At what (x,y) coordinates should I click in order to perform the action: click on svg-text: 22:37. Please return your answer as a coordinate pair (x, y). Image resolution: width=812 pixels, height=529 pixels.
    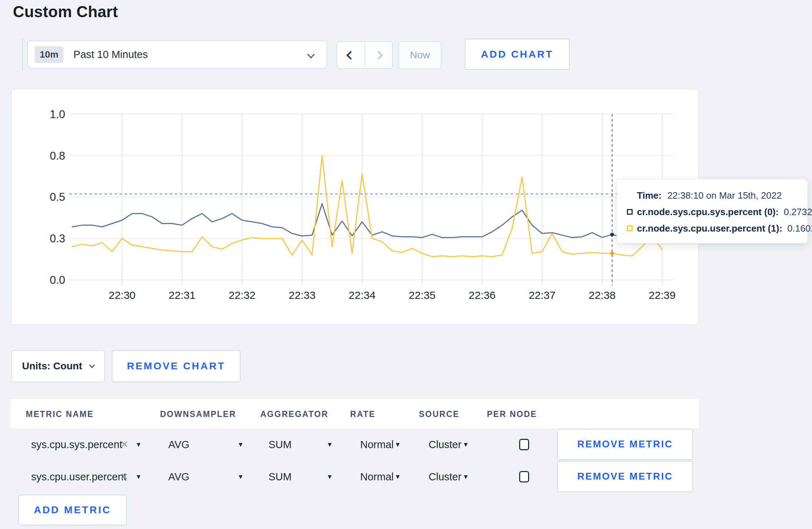
    Looking at the image, I should click on (542, 295).